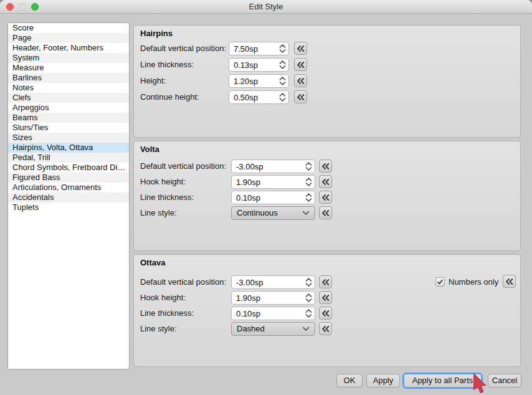 The width and height of the screenshot is (532, 395). Describe the element at coordinates (69, 98) in the screenshot. I see `sidebar-item-clefs: Clefs` at that location.